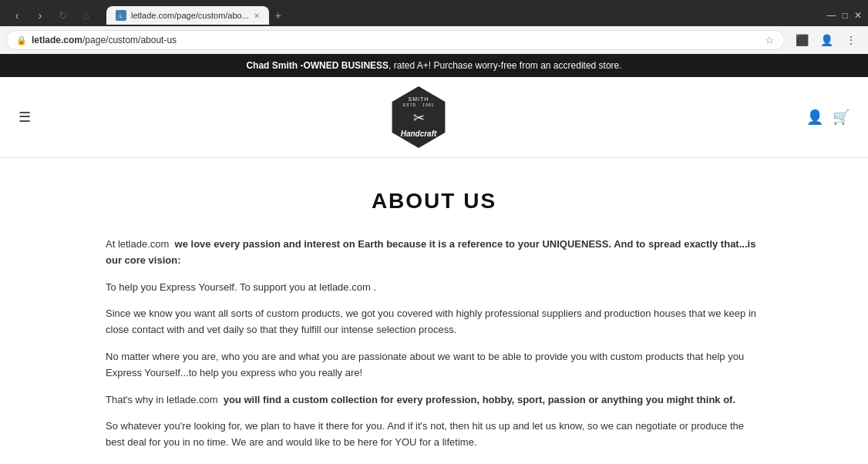  What do you see at coordinates (22, 40) in the screenshot?
I see `lock-icon: 🔒` at bounding box center [22, 40].